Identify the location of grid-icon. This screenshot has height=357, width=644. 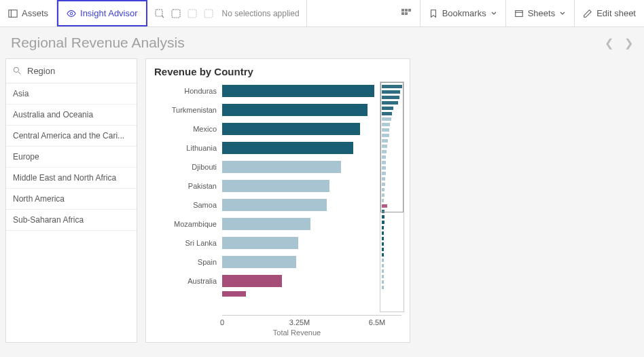
(406, 14).